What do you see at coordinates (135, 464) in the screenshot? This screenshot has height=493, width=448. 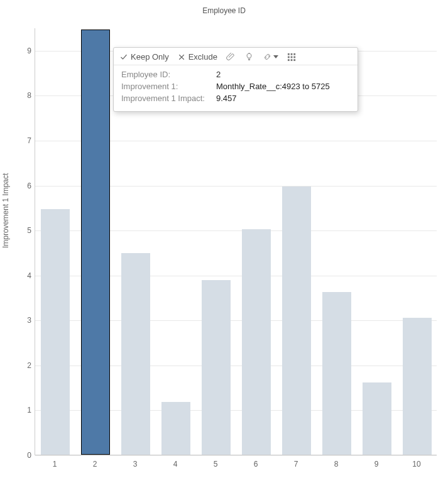 I see `x-tick-label: 3` at bounding box center [135, 464].